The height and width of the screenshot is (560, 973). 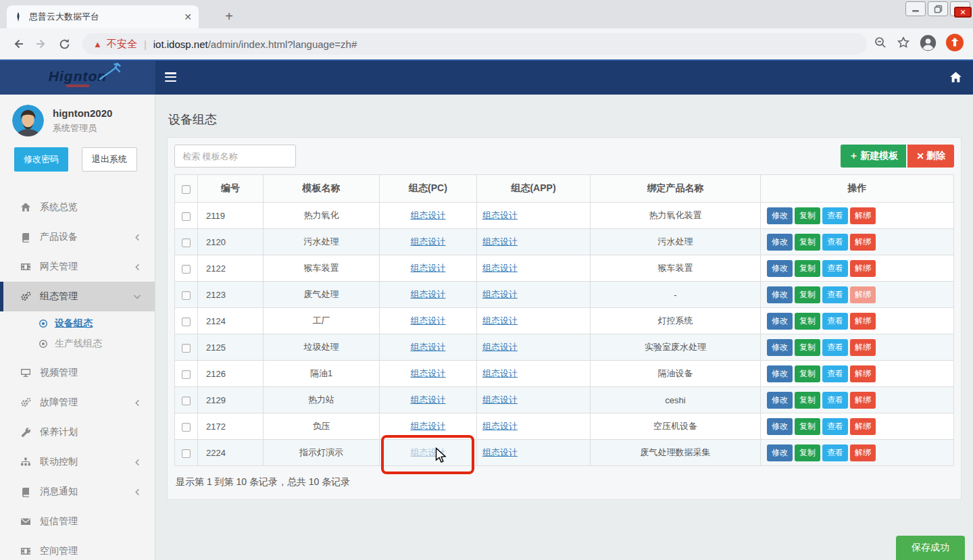 I want to click on delete-button: ✕删除, so click(x=931, y=156).